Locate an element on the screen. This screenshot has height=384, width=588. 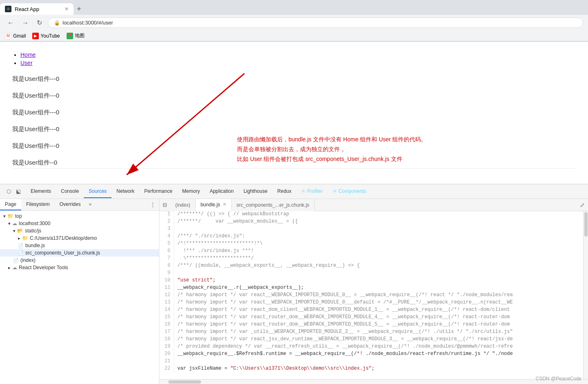
forward-button: → is located at coordinates (25, 23).